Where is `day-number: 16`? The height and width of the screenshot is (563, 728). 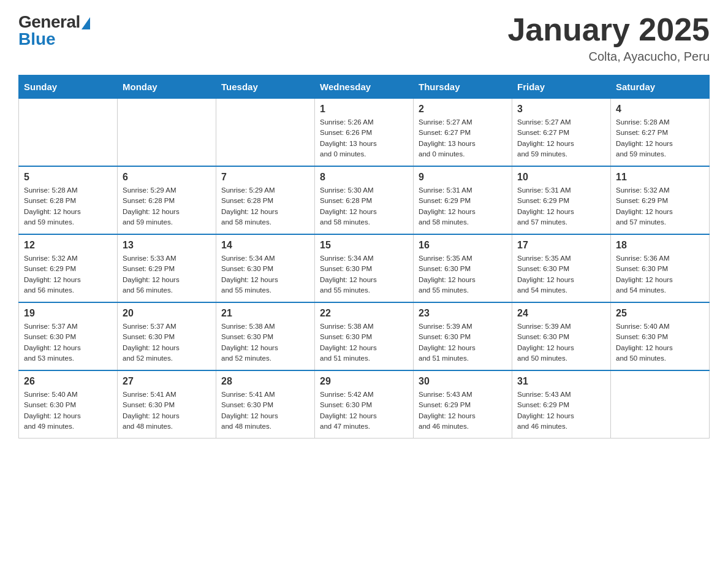
day-number: 16 is located at coordinates (463, 245).